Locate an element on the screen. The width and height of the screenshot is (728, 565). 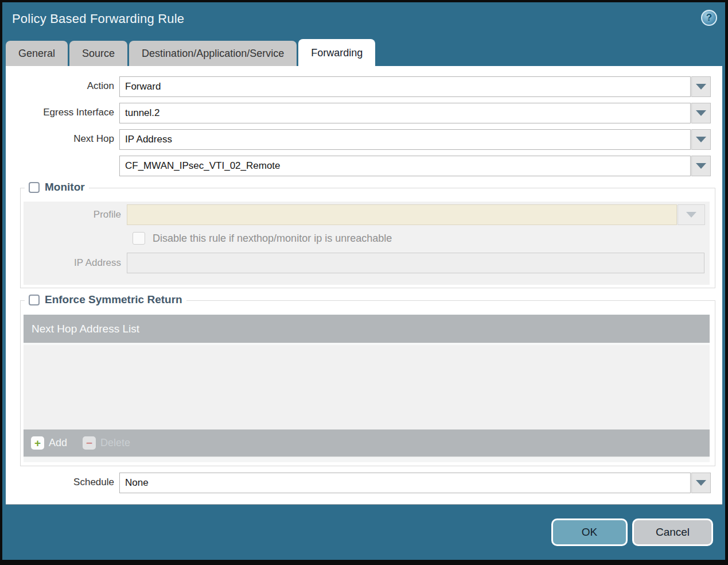
dialog-title: Policy Based Forwarding Rule is located at coordinates (98, 19).